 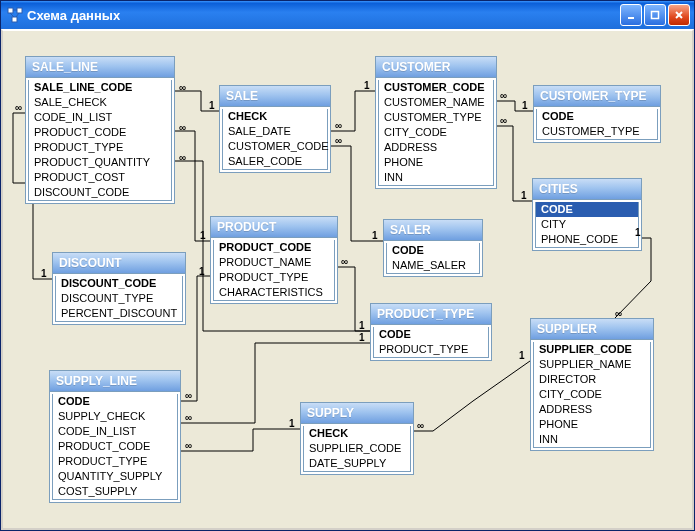 I want to click on entity-field: DISCOUNT_TYPE, so click(x=119, y=298).